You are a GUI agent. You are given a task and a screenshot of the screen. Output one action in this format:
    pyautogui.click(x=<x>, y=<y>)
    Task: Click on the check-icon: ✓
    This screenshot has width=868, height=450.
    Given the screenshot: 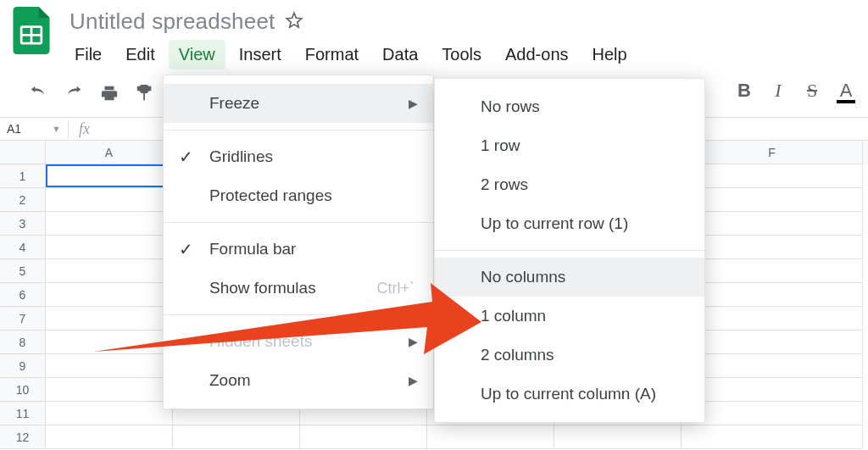 What is the action you would take?
    pyautogui.click(x=186, y=157)
    